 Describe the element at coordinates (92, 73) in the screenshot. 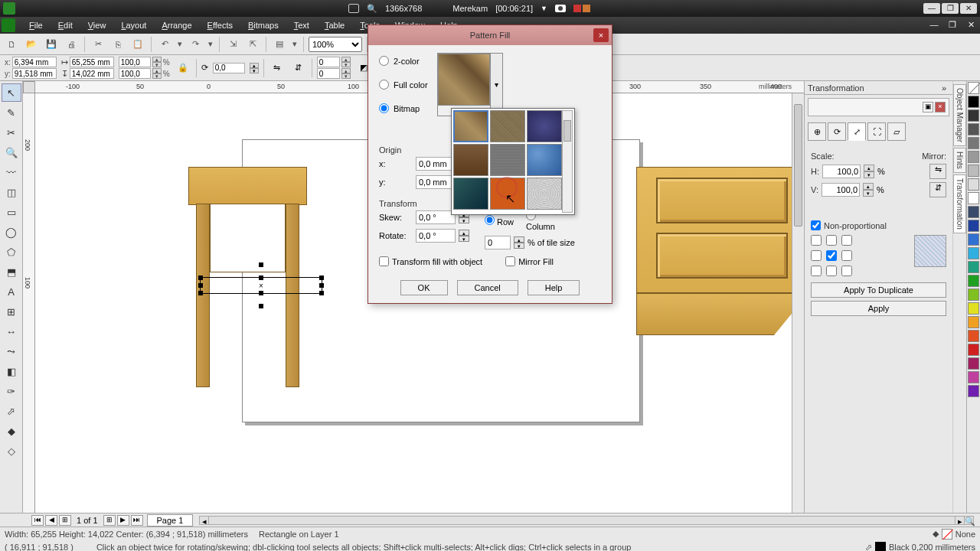

I see `obj-height-input` at that location.